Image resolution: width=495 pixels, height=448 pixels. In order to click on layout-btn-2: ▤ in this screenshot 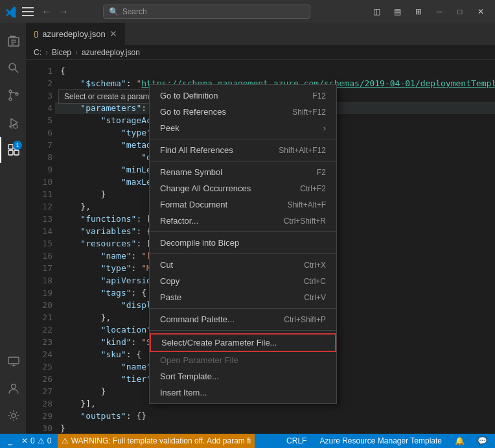, I will do `click(398, 12)`.